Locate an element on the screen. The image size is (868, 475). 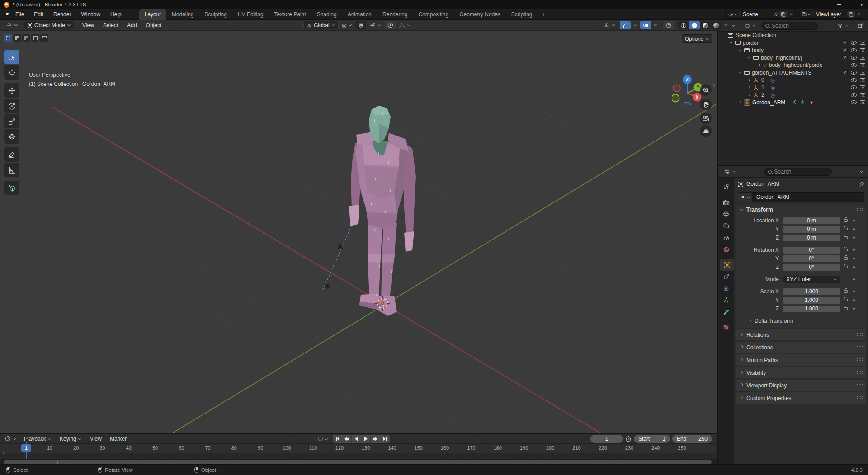
orthographic-toggle-button is located at coordinates (706, 131).